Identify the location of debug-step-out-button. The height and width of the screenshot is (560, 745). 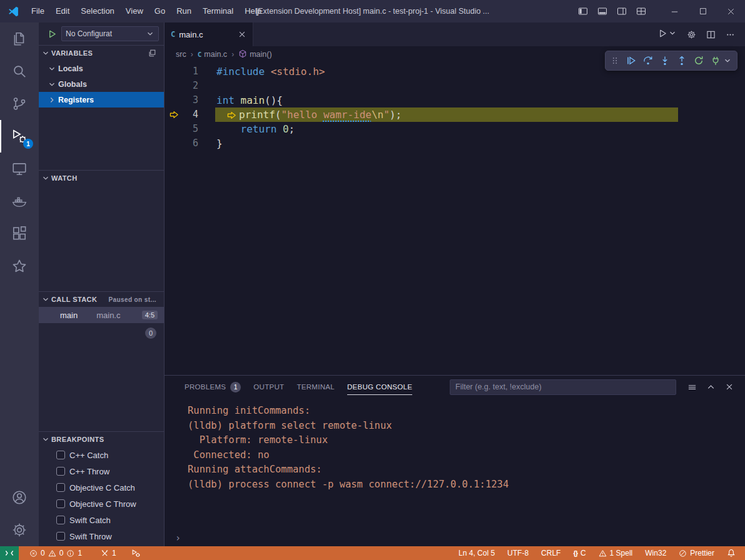
(682, 61).